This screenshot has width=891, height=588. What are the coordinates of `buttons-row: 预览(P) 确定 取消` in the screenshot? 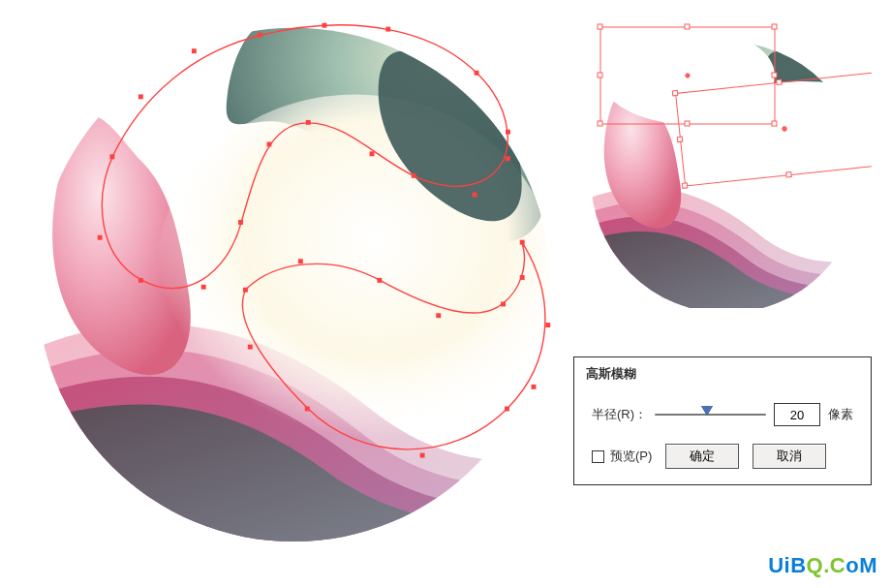 It's located at (722, 456).